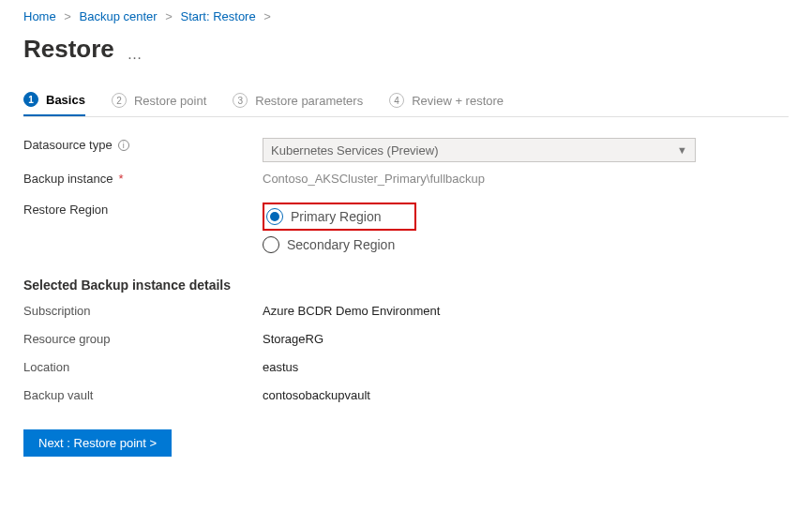  Describe the element at coordinates (397, 100) in the screenshot. I see `tab-number: 4` at that location.